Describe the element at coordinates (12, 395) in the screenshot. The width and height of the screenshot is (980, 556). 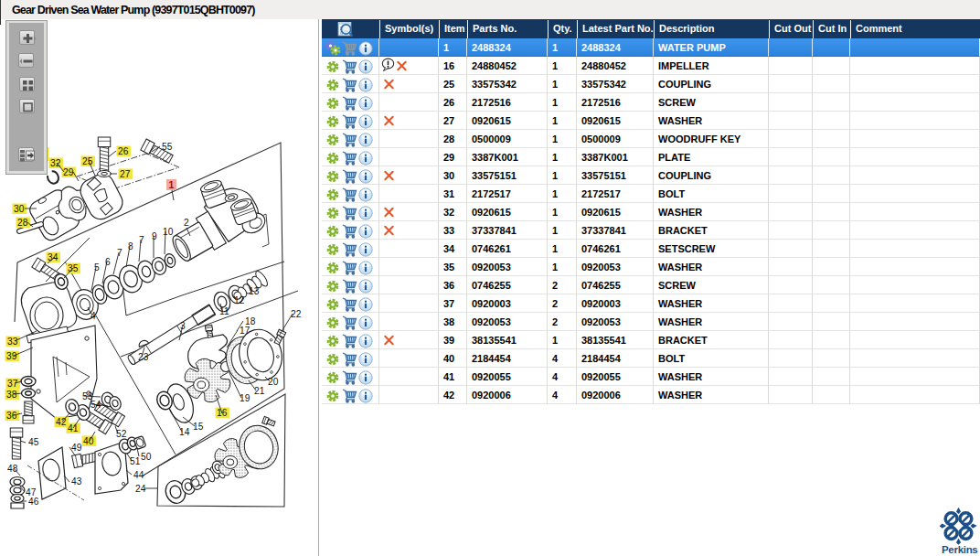
I see `svg-text: 38` at that location.